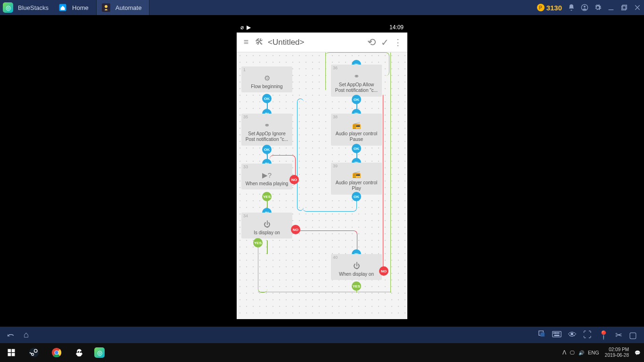 The image size is (644, 362). Describe the element at coordinates (26, 8) in the screenshot. I see `bluestacks-logo-area: ◎ BlueStacks` at that location.